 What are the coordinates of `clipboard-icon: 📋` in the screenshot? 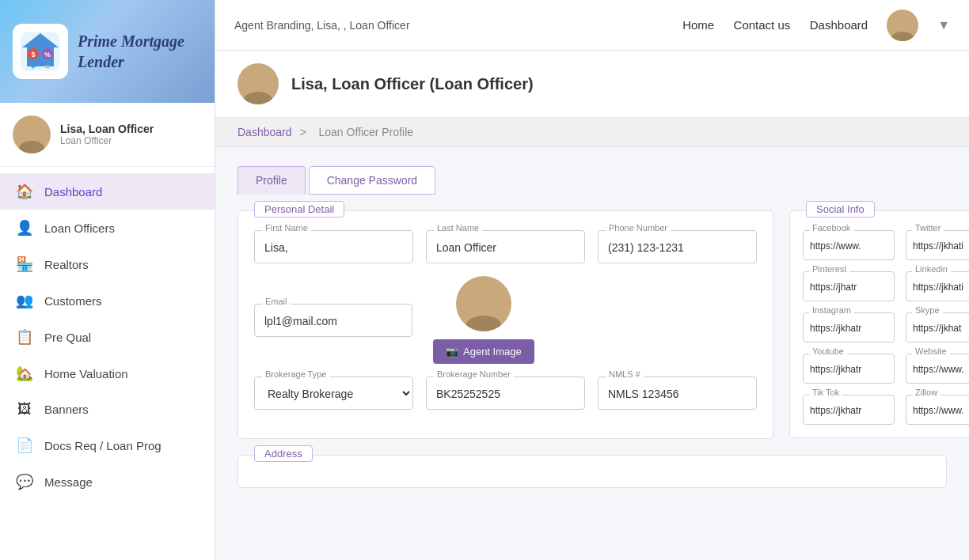 It's located at (25, 337).